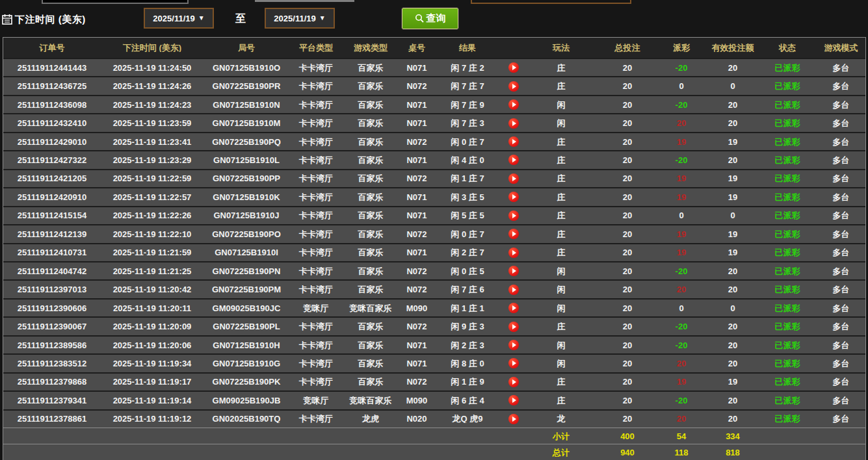 The height and width of the screenshot is (460, 868). Describe the element at coordinates (246, 86) in the screenshot. I see `cell-round-no: GN07225B190PR` at that location.